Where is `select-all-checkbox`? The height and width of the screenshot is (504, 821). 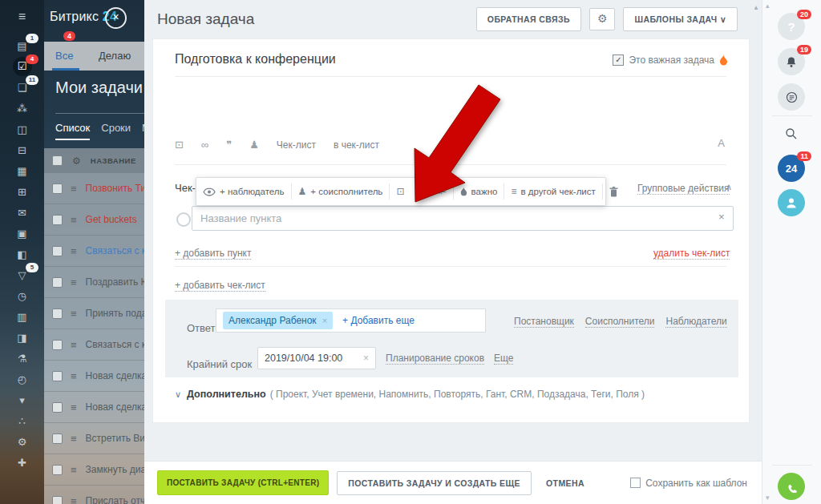 select-all-checkbox is located at coordinates (58, 160).